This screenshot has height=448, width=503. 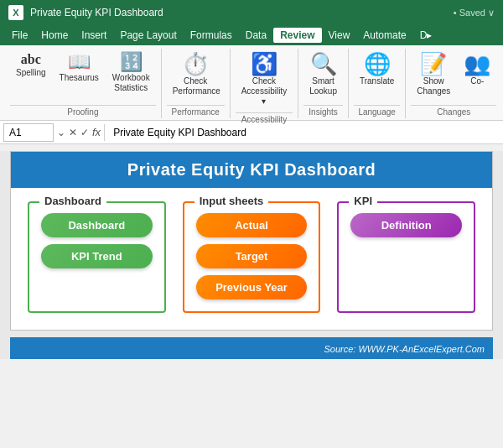 What do you see at coordinates (264, 80) in the screenshot?
I see `check-accessibility-button: ♿ CheckAccessibility ▾` at bounding box center [264, 80].